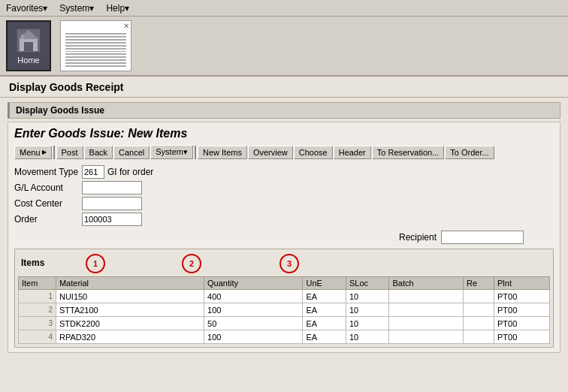  What do you see at coordinates (427, 337) in the screenshot?
I see `row4-batch` at bounding box center [427, 337].